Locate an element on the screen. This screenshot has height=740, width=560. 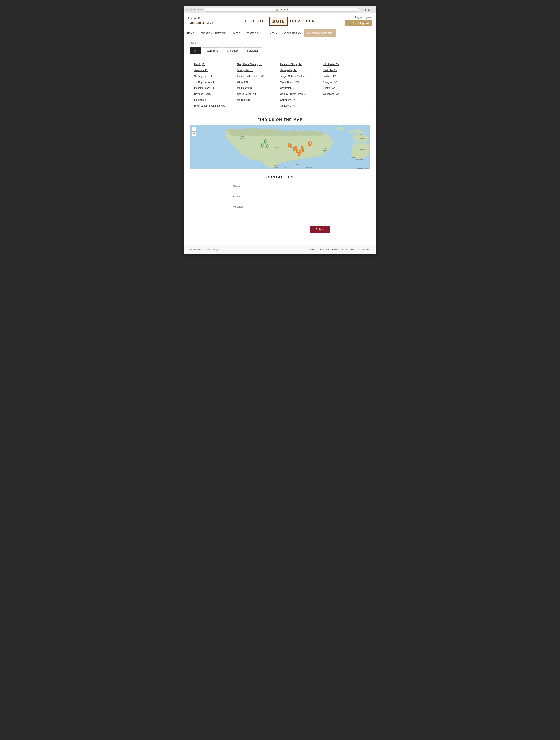
footer-link-gifts: Gifts is located at coordinates (345, 250).